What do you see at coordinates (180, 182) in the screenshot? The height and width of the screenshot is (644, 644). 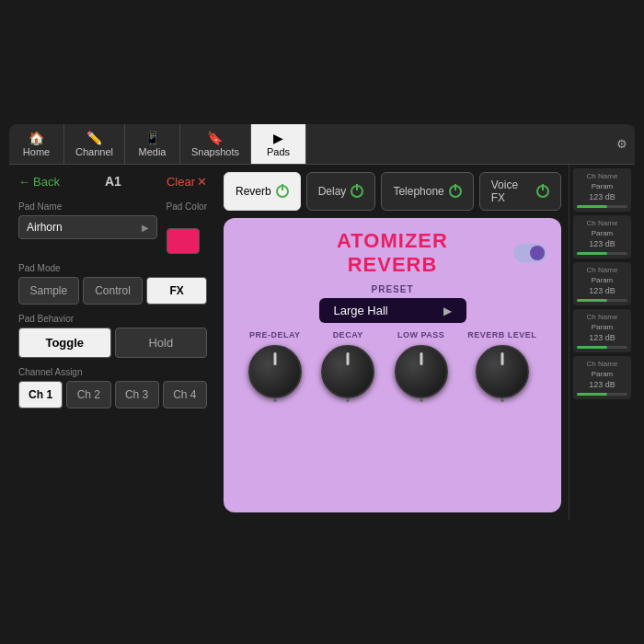 I see `clear-label: Clear` at bounding box center [180, 182].